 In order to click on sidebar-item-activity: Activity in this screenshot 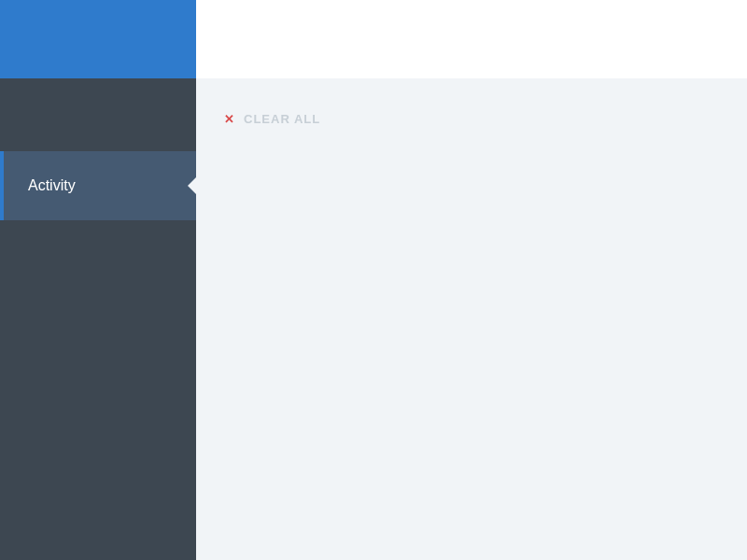, I will do `click(98, 186)`.